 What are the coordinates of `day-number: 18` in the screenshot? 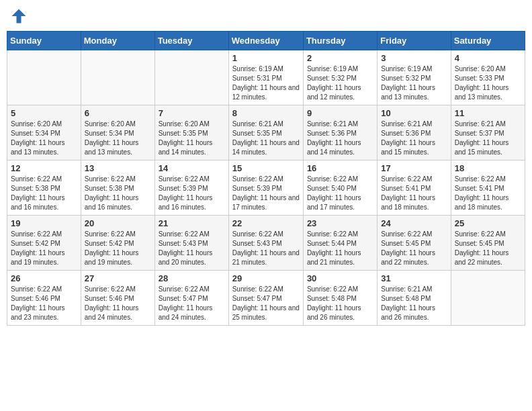 It's located at (488, 168).